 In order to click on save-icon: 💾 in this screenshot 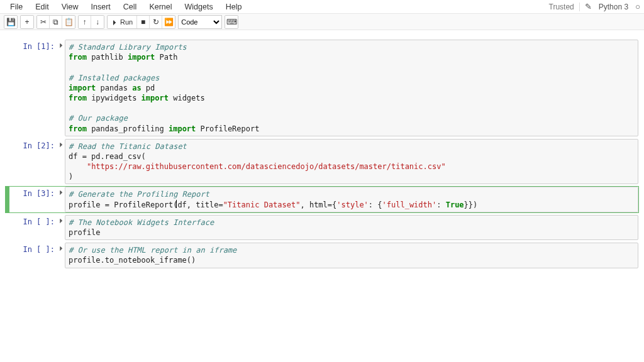, I will do `click(11, 22)`.